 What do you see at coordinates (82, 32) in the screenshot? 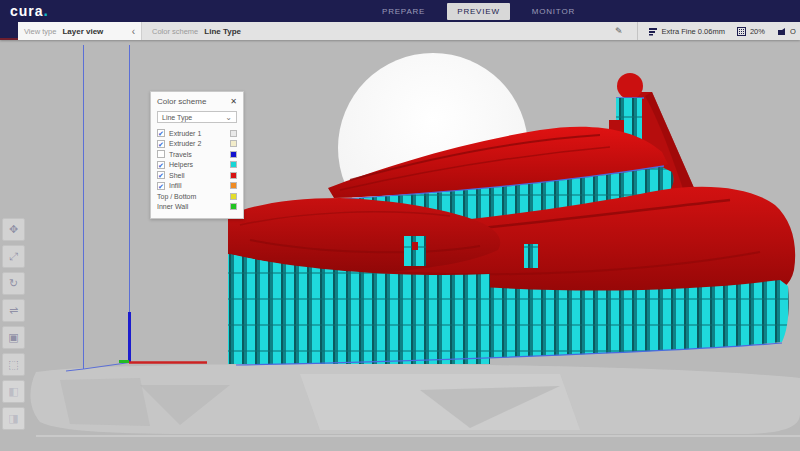
I see `view-type-value: Layer view` at bounding box center [82, 32].